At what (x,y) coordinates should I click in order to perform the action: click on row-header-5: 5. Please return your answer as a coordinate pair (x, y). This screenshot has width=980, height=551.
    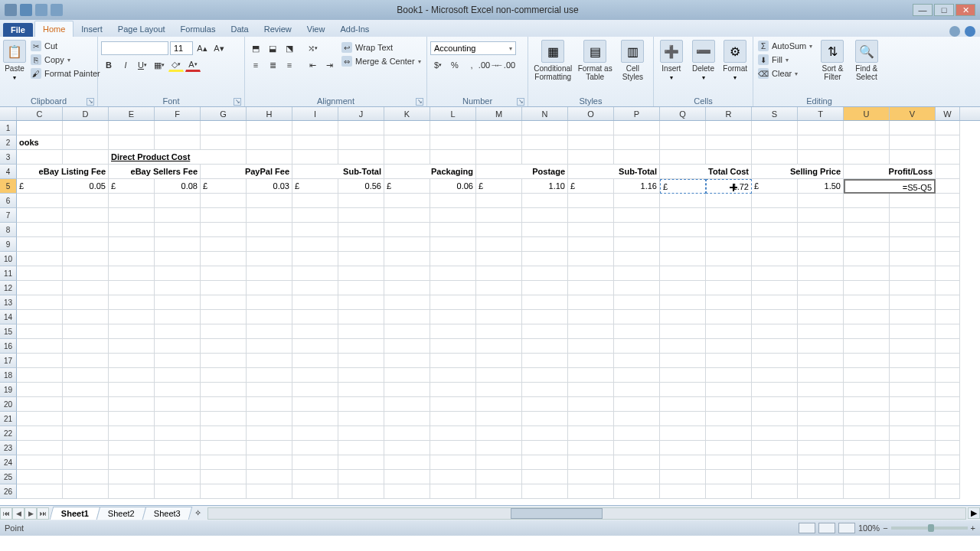
    Looking at the image, I should click on (8, 187).